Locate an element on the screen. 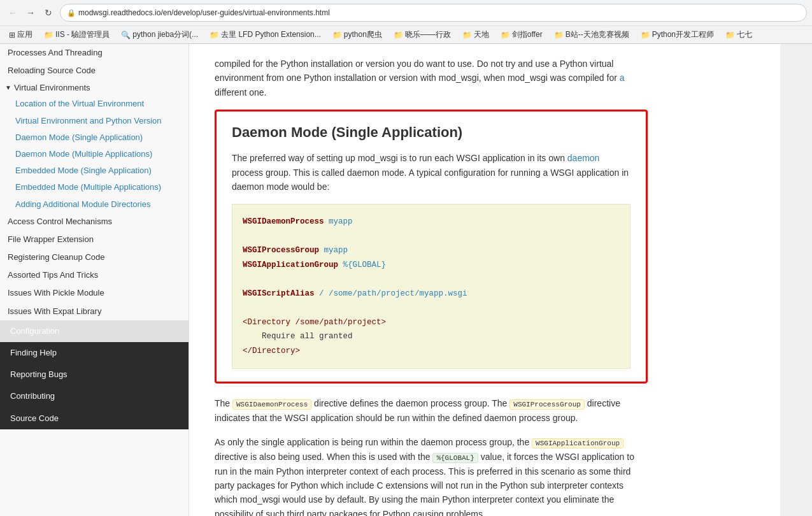 This screenshot has width=812, height=516. bookmark-label: B站--天池竞赛视频 is located at coordinates (597, 34).